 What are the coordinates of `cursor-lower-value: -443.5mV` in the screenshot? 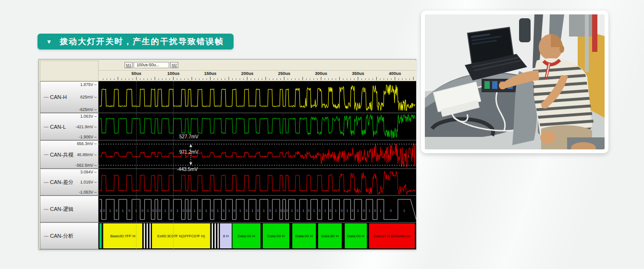 It's located at (187, 169).